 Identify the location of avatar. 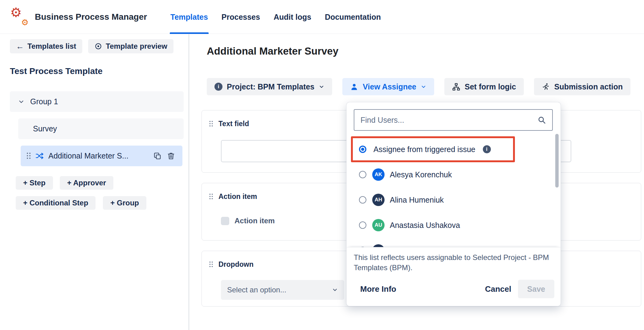
(378, 245).